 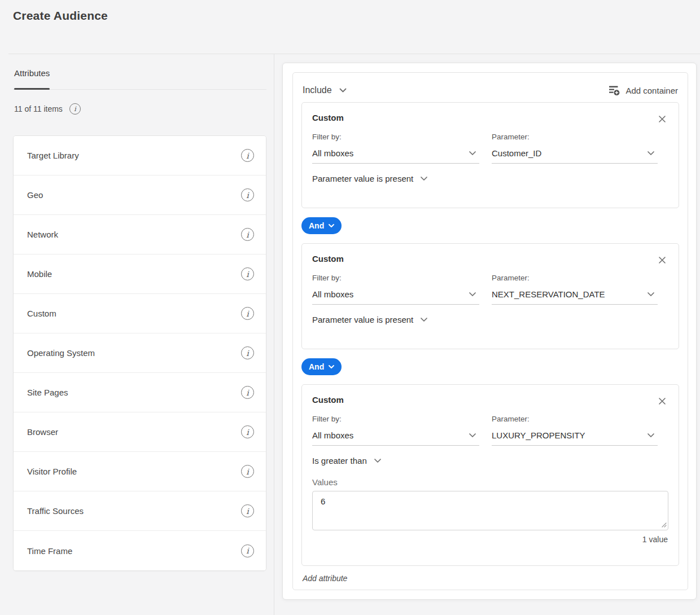 I want to click on attribute-list-item: Traffic Sources i, so click(x=140, y=511).